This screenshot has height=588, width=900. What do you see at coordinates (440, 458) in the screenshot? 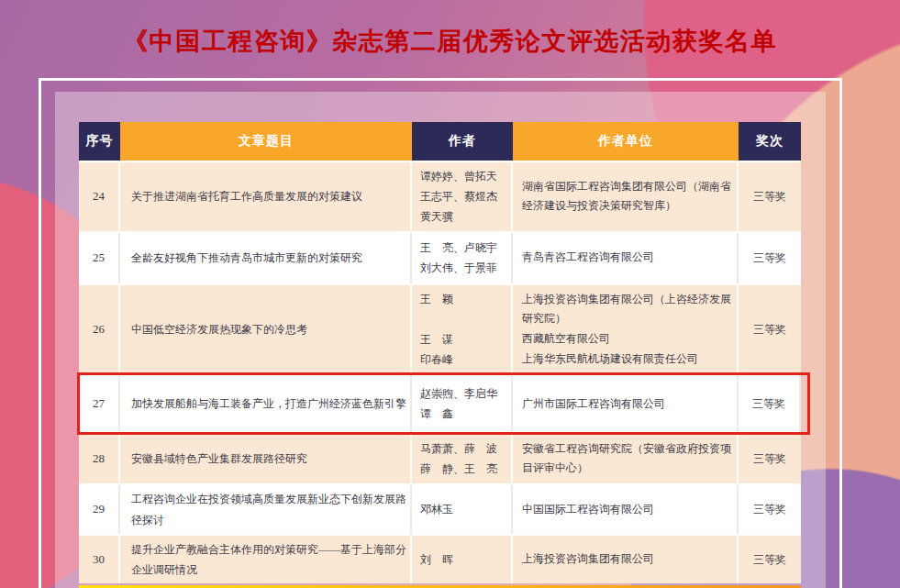
I see `table-row: 28 安徽县域特色产业集群发展路径研究 马萧萧、薛 波 薛 静、王 亮 安徽省工…` at bounding box center [440, 458].